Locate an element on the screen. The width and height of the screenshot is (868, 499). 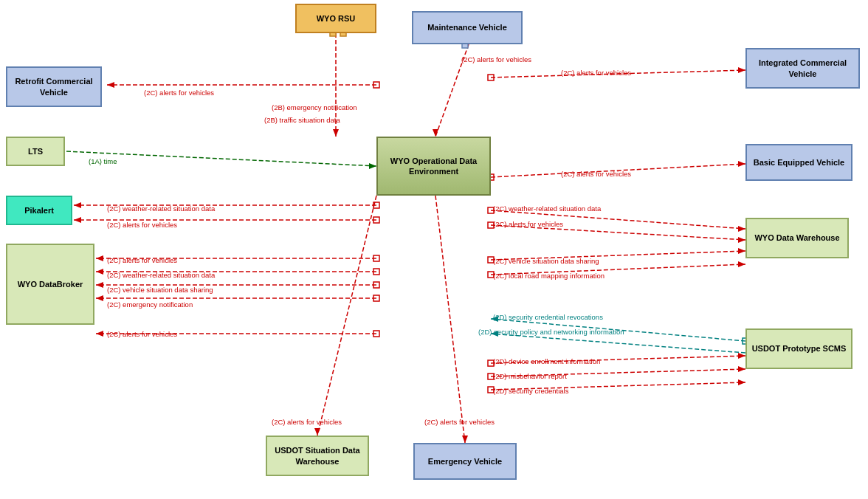
wyo-data-warehouse-label: WYO Data Warehouse is located at coordinates (797, 238).